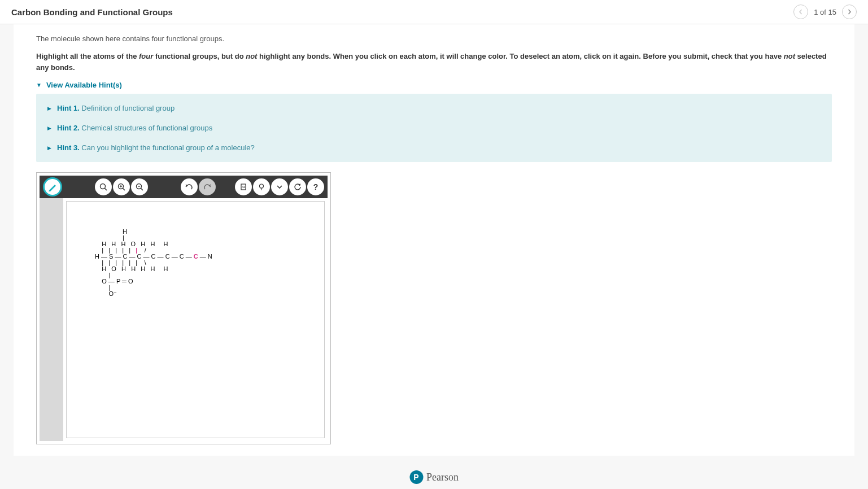 The height and width of the screenshot is (489, 868). What do you see at coordinates (53, 187) in the screenshot?
I see `marker-tool-button` at bounding box center [53, 187].